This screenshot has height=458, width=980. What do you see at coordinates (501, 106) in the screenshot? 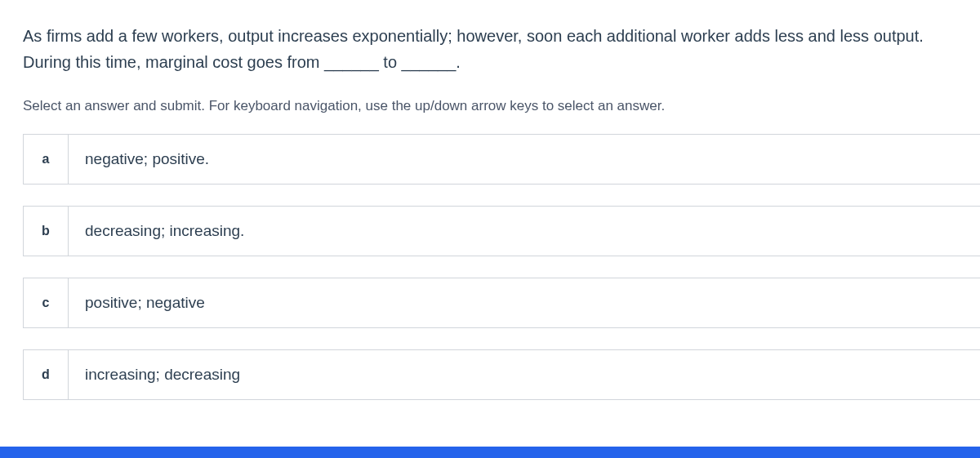
I see `instruction-text: Select an answer and submit. For keyboar…` at bounding box center [501, 106].